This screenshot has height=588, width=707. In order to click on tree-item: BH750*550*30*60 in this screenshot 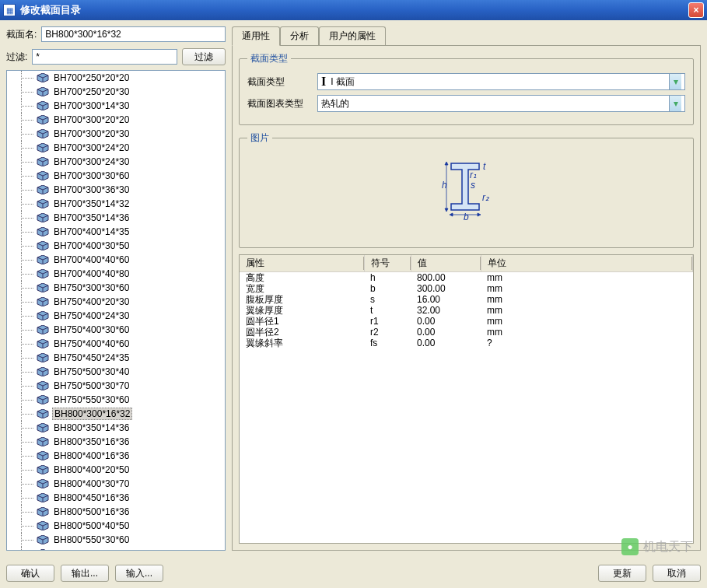, I will do `click(116, 400)`.